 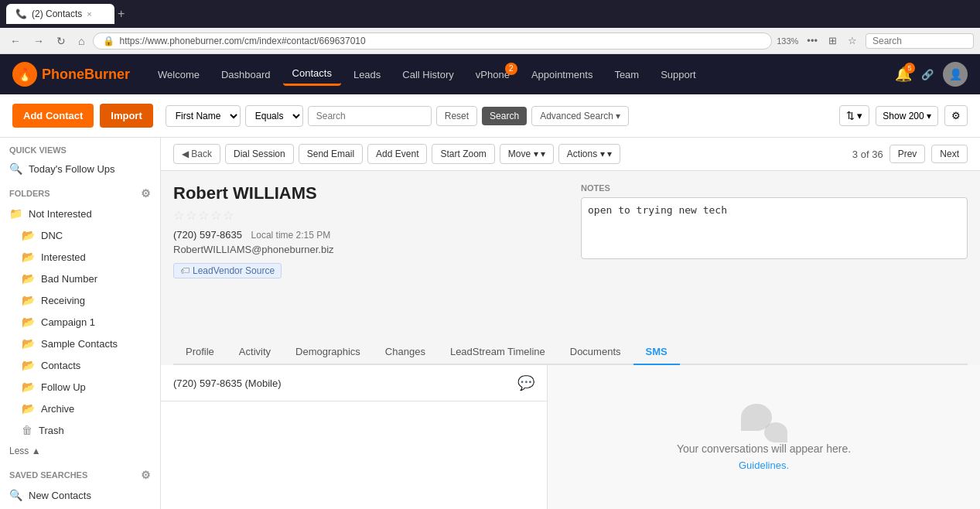 I want to click on advanced-search-button: Advanced Search ▾, so click(x=580, y=116).